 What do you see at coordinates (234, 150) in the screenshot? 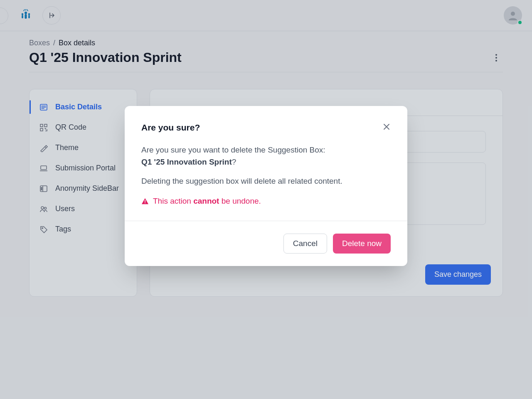
I see `modal-line1-text: Are you sure you want to delete the Sugg…` at bounding box center [234, 150].